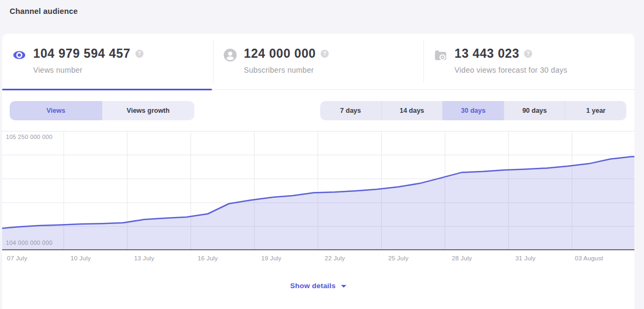 Image resolution: width=644 pixels, height=309 pixels. What do you see at coordinates (81, 258) in the screenshot?
I see `x-axis-label: 10 July` at bounding box center [81, 258].